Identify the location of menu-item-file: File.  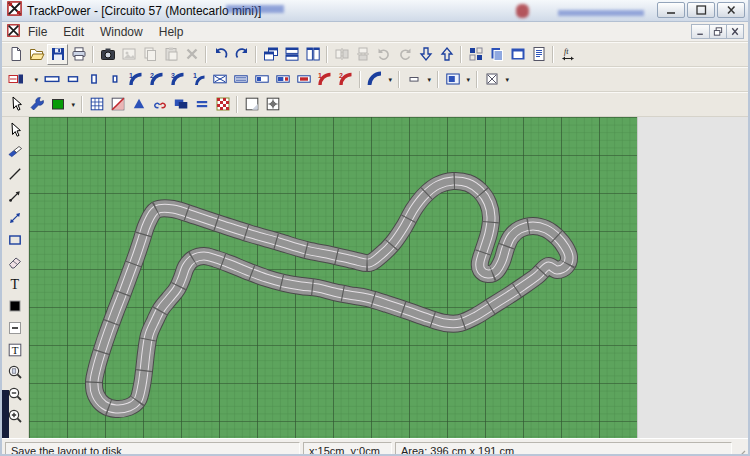
(38, 32).